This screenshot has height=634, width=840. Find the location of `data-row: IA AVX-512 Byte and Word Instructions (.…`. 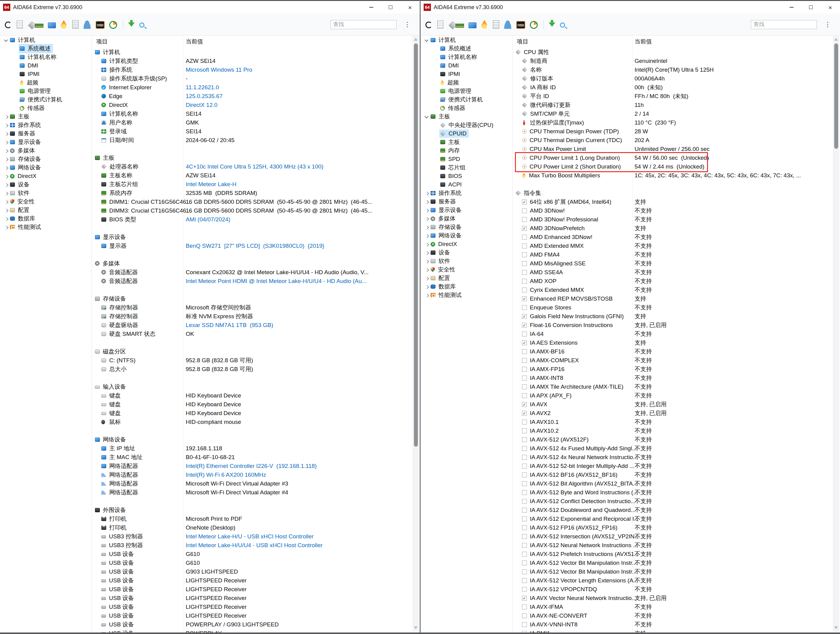

data-row: IA AVX-512 Byte and Word Instructions (.… is located at coordinates (673, 492).